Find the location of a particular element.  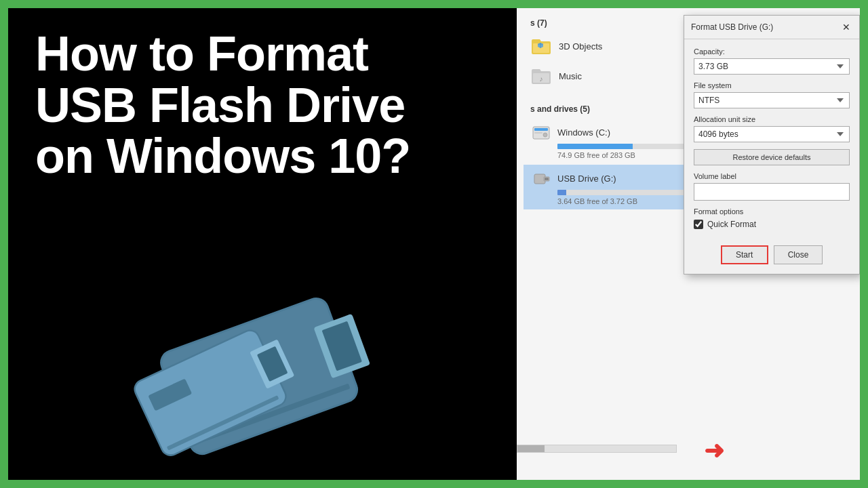

scroll-thumb is located at coordinates (531, 449).